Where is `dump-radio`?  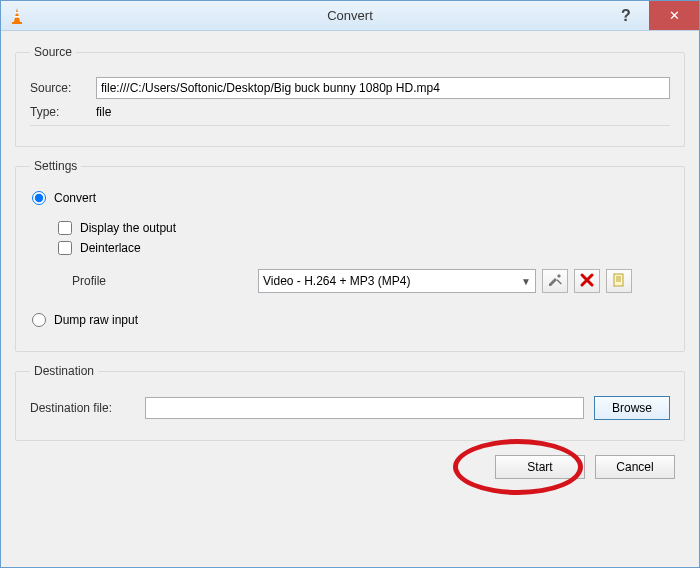
dump-radio is located at coordinates (39, 320).